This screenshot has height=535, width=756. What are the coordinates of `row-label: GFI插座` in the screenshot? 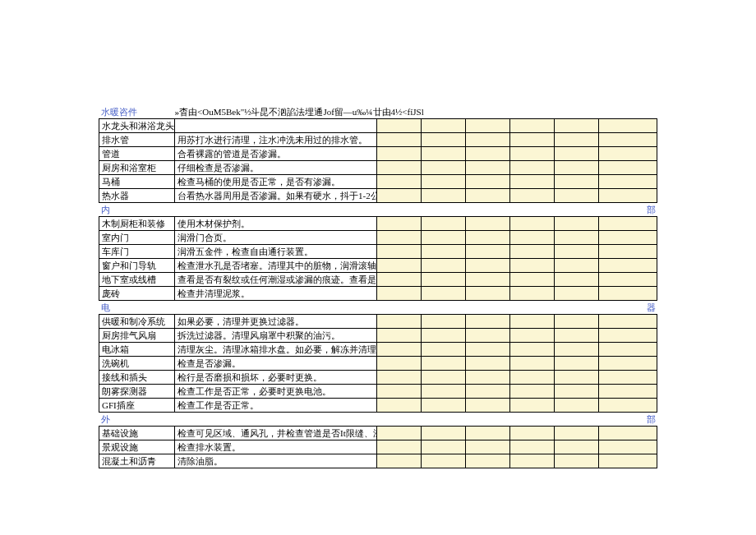 It's located at (137, 406).